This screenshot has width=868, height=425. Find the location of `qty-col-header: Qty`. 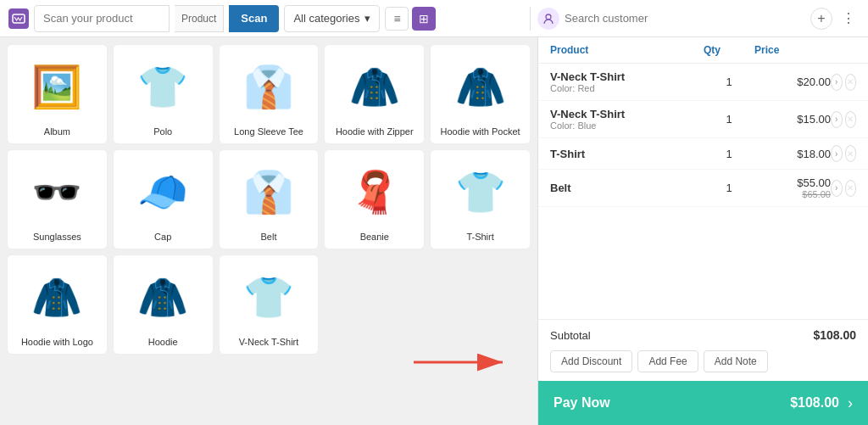

qty-col-header: Qty is located at coordinates (729, 50).